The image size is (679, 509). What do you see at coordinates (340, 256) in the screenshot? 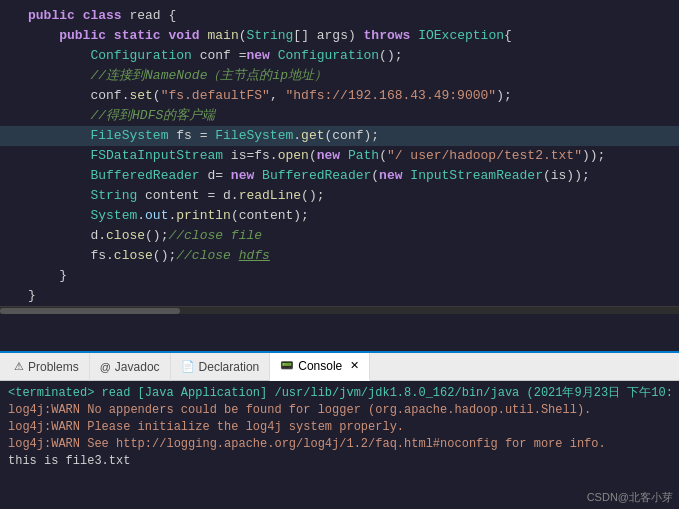
I see `code-line: fs.close();//close hdfs` at bounding box center [340, 256].